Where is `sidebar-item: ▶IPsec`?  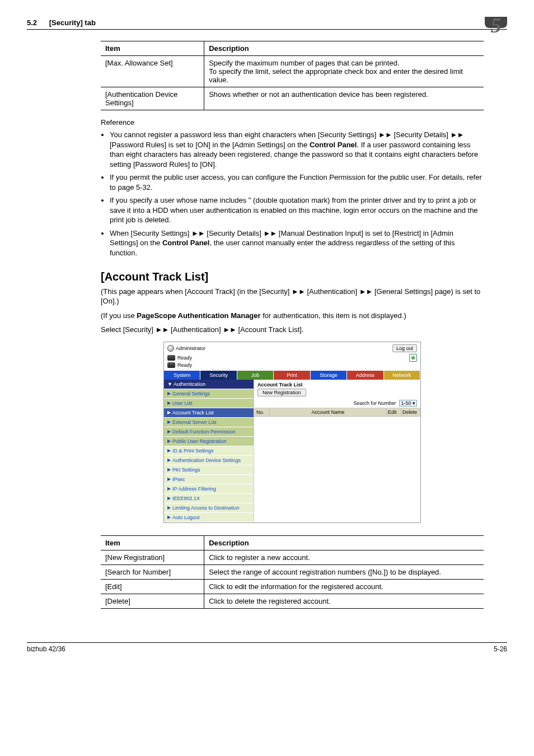 sidebar-item: ▶IPsec is located at coordinates (209, 479).